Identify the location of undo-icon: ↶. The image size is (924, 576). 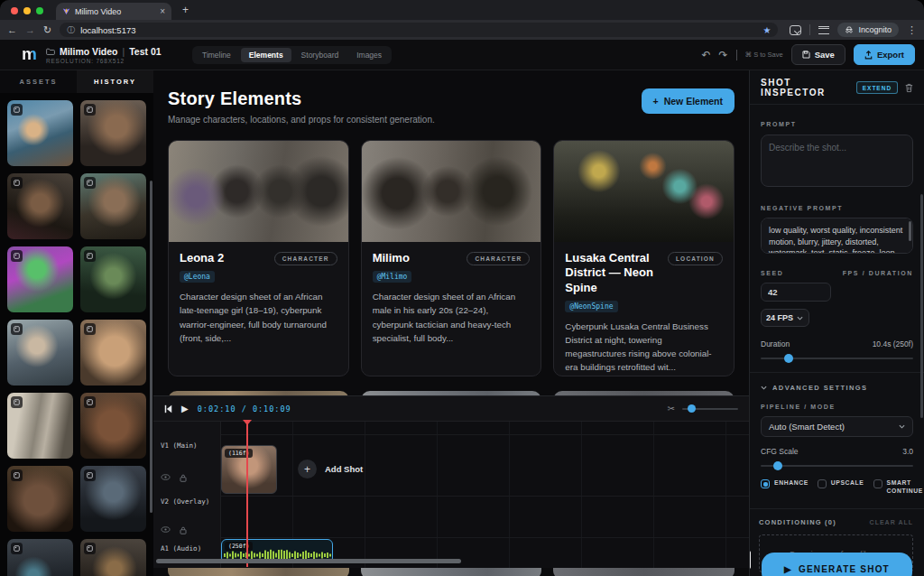
(706, 55).